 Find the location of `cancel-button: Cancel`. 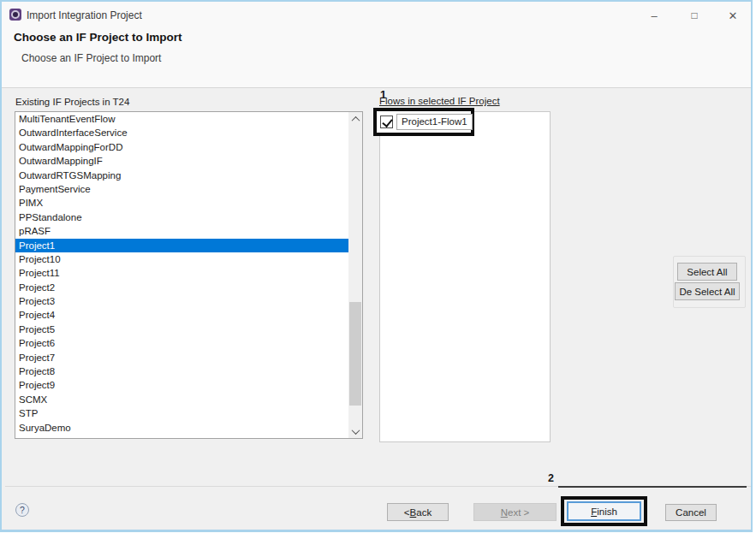

cancel-button: Cancel is located at coordinates (691, 512).